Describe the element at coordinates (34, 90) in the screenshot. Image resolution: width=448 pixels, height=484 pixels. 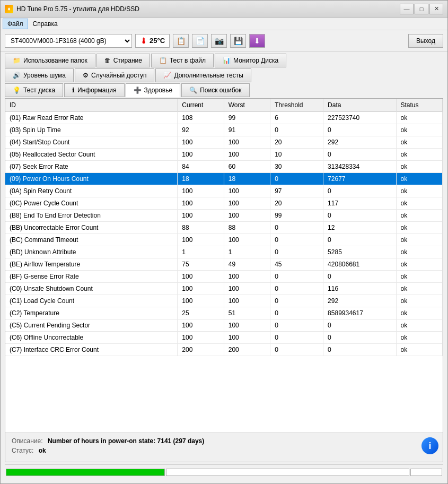
I see `tab-disk-test: 💡 Тест диска` at that location.